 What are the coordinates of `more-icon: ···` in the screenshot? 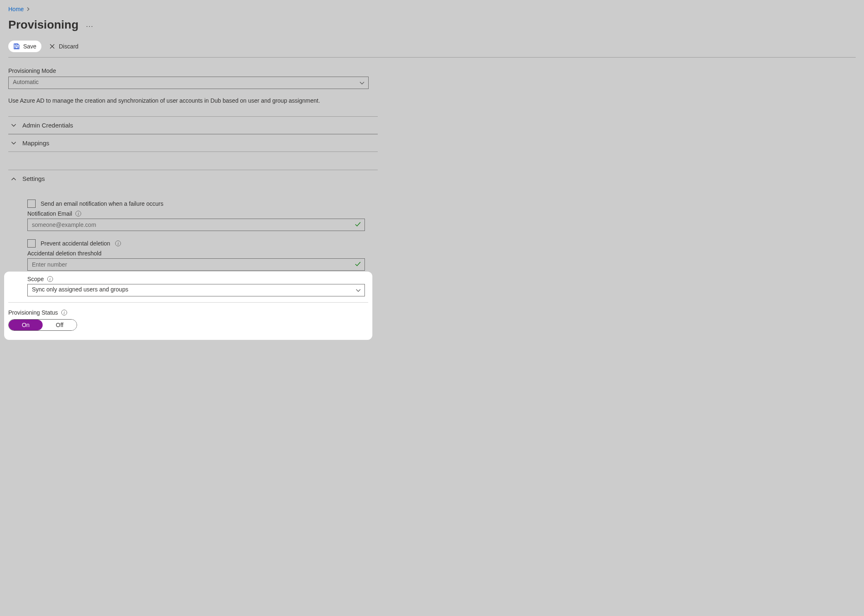 It's located at (90, 25).